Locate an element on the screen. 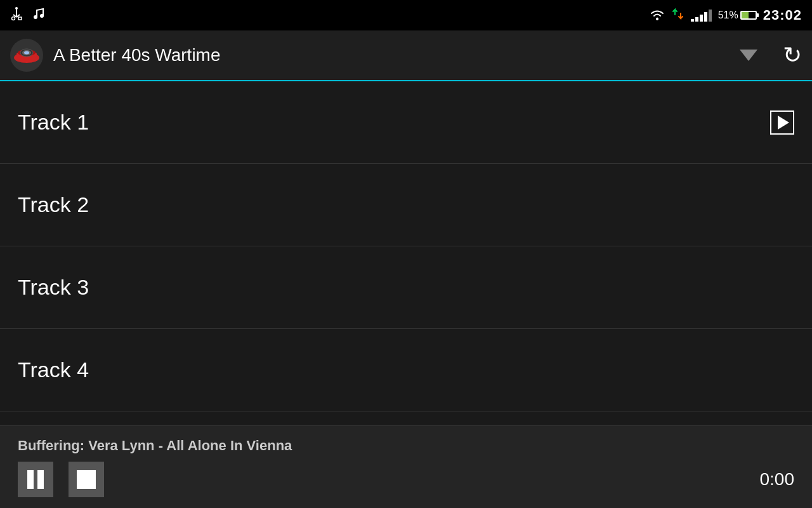 The image size is (812, 508). track-label: Track 3 is located at coordinates (53, 287).